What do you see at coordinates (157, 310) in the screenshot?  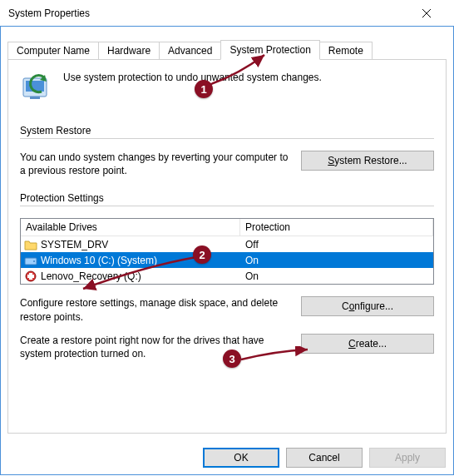 I see `configure-desc: Configure restore settings, manage disk …` at bounding box center [157, 310].